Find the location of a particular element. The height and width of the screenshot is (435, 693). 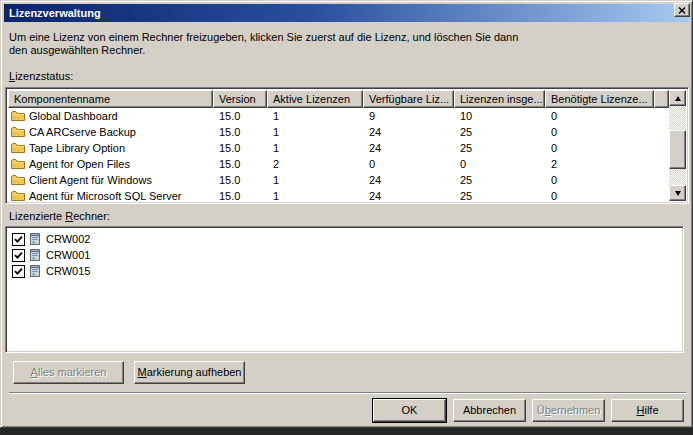

machine-name: CRW015 is located at coordinates (68, 271).